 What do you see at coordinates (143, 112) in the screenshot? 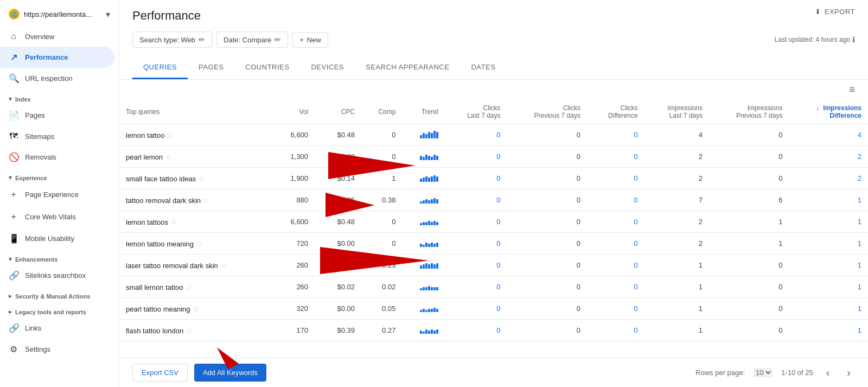
I see `col-query-label: Top queries` at bounding box center [143, 112].